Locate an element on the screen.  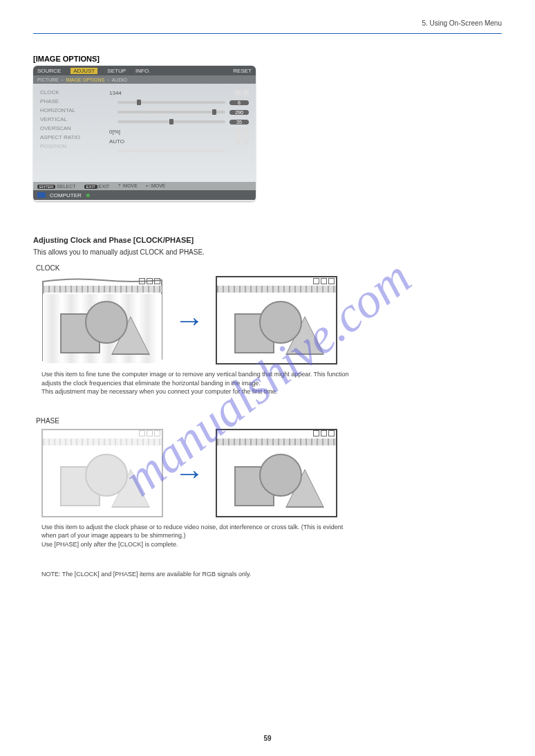
label-position: POSITION is located at coordinates (75, 147).